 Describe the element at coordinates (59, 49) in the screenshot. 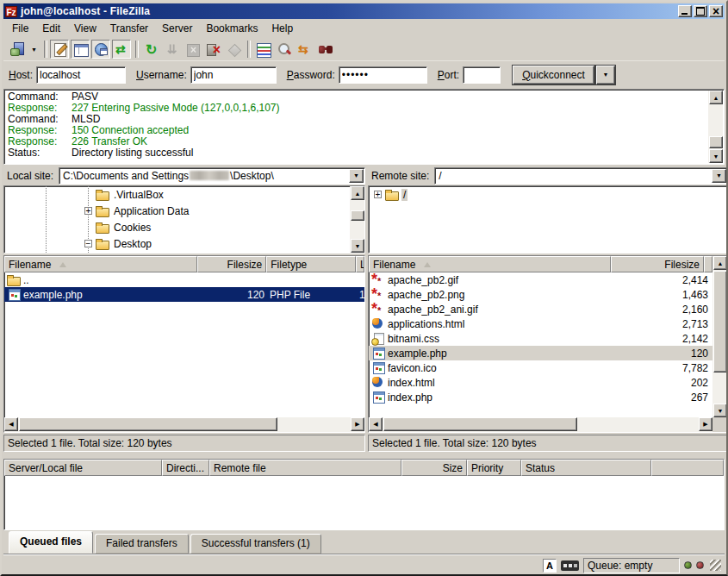

I see `toggle-message-log-button` at that location.